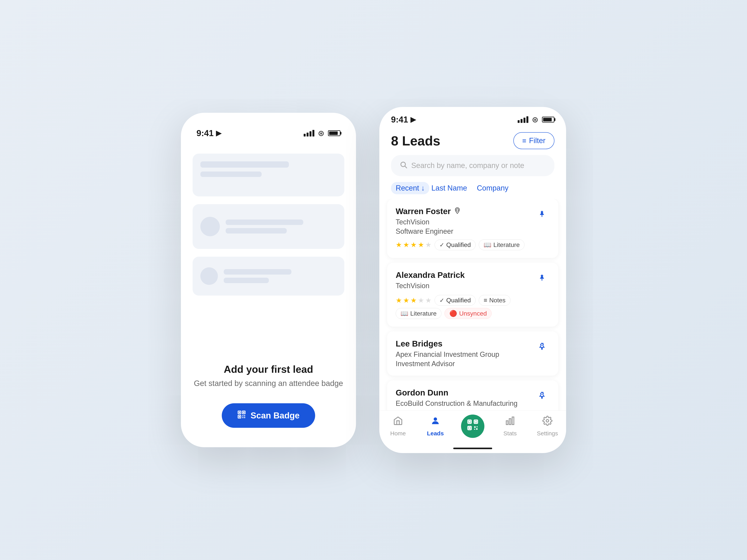 The height and width of the screenshot is (560, 747). Describe the element at coordinates (473, 117) in the screenshot. I see `status-bar-right: 9:41 ▶ ⊛` at that location.